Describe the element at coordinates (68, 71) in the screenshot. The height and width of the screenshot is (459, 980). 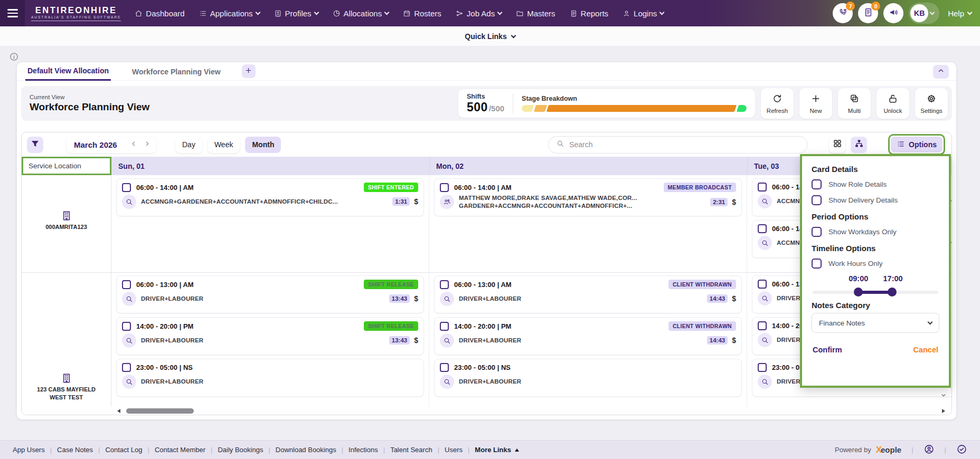
I see `tab-default-view-allocation: Default View Allocation` at that location.